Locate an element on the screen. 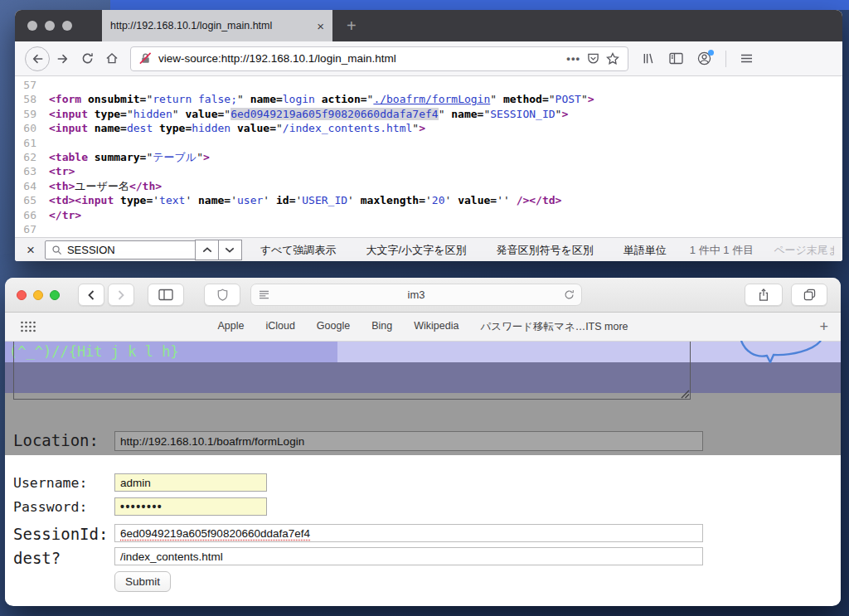 This screenshot has height=616, width=849. findbar-option: すべて強調表示 is located at coordinates (298, 250).